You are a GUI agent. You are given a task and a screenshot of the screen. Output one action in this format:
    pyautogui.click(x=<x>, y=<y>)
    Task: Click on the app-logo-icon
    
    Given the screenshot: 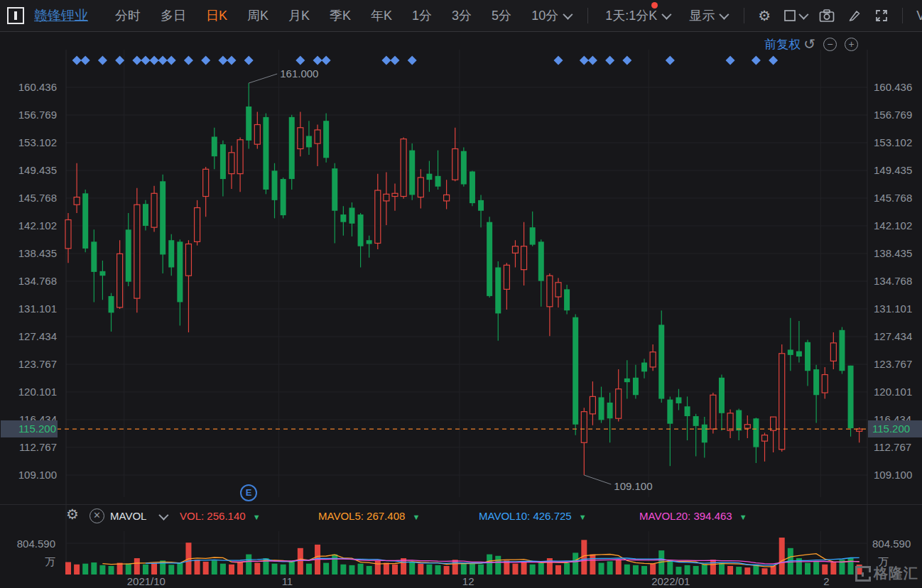 What is the action you would take?
    pyautogui.click(x=16, y=16)
    